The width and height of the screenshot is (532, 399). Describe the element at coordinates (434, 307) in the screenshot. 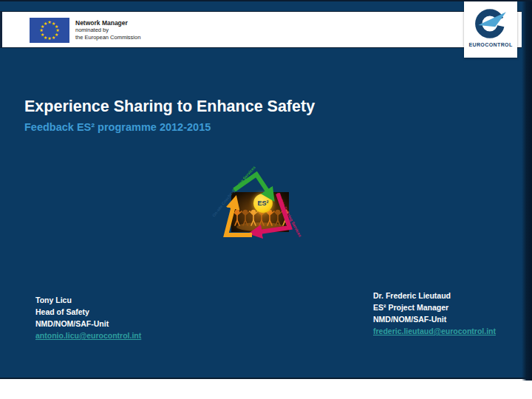

I see `contact-right-role: ES² Project Manager` at that location.